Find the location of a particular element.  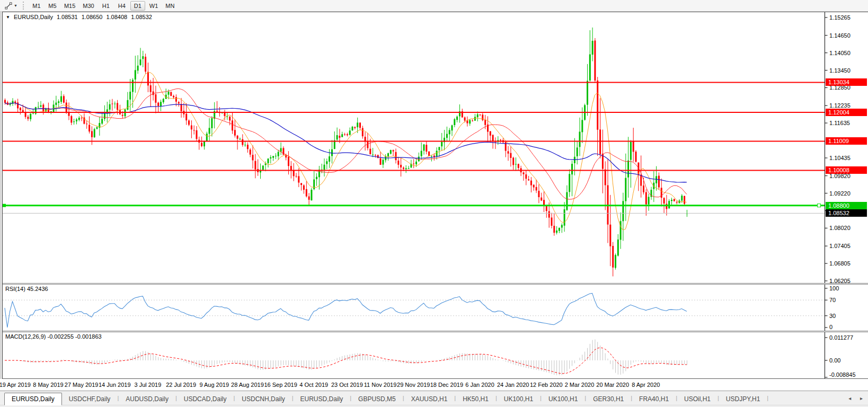

chart-tab-1: USDCHF,Daily is located at coordinates (90, 400).